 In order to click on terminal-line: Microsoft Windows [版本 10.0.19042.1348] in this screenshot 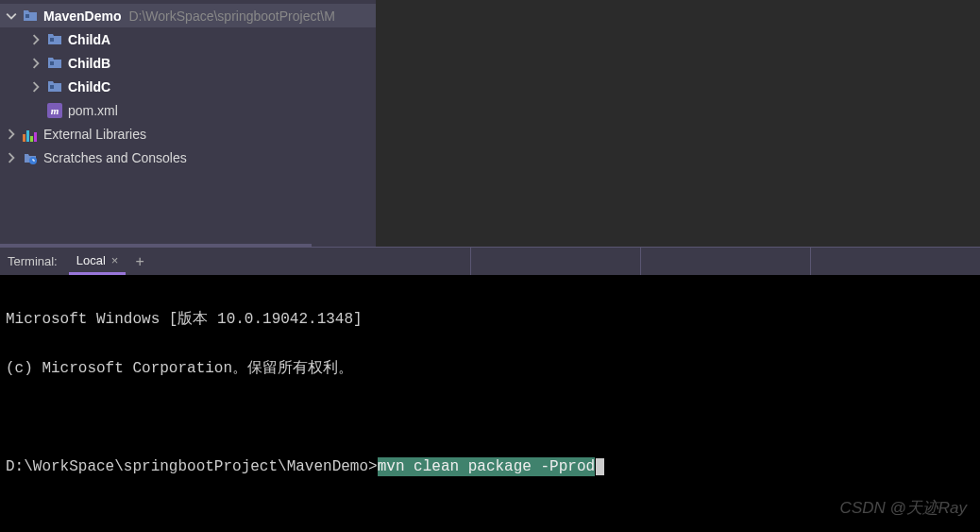, I will do `click(490, 319)`.